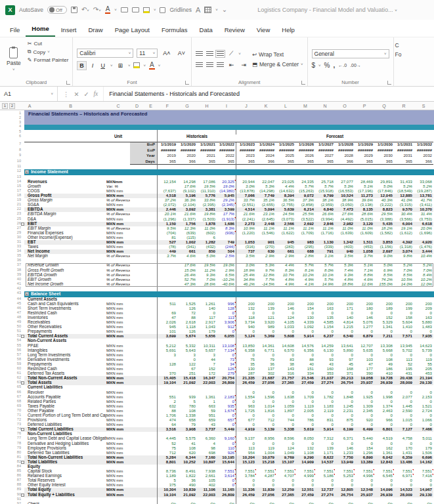 The height and width of the screenshot is (504, 434). I want to click on outline-level-2-button: 2, so click(12, 106).